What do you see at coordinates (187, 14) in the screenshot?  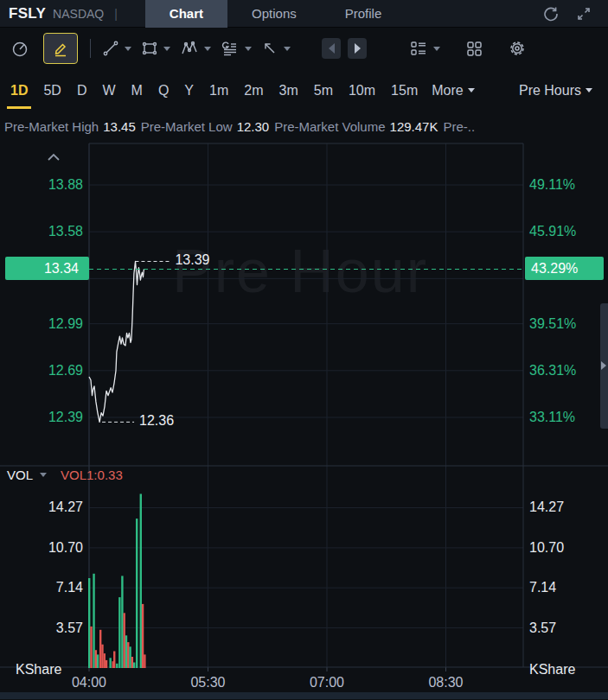 I see `tab-chart: Chart` at bounding box center [187, 14].